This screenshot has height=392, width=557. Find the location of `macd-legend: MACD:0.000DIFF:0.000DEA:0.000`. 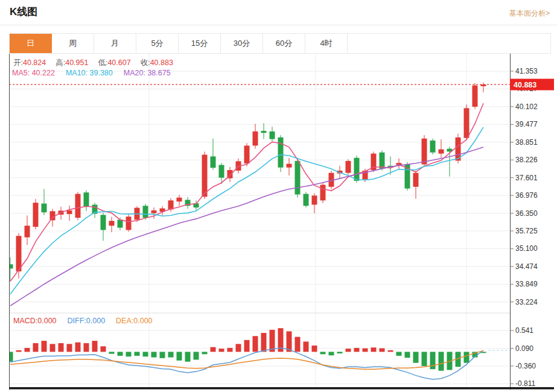

macd-legend: MACD:0.000DIFF:0.000DEA:0.000 is located at coordinates (88, 321).